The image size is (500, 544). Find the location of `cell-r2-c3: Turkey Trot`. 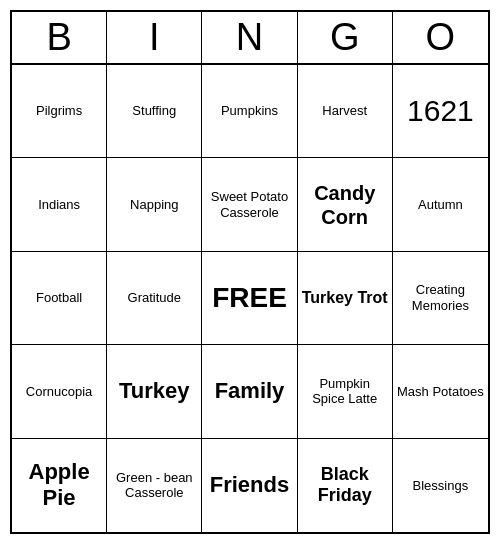

cell-r2-c3: Turkey Trot is located at coordinates (346, 298).